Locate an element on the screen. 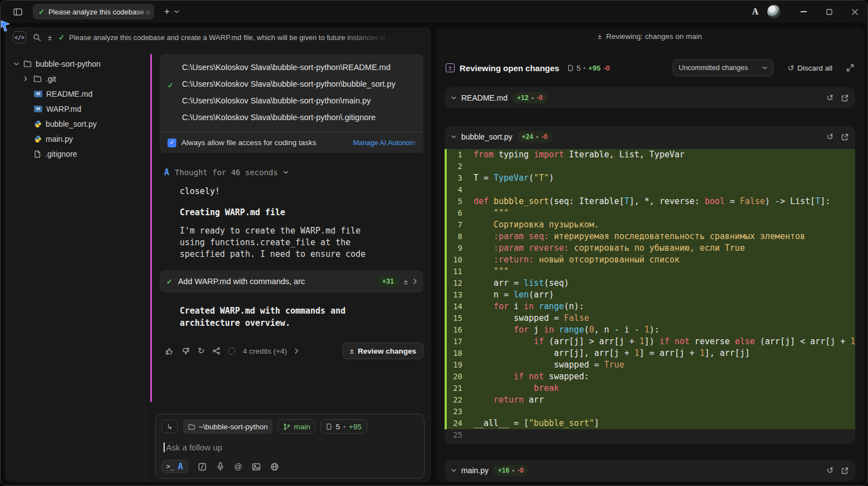  code-line: 4 is located at coordinates (650, 190).